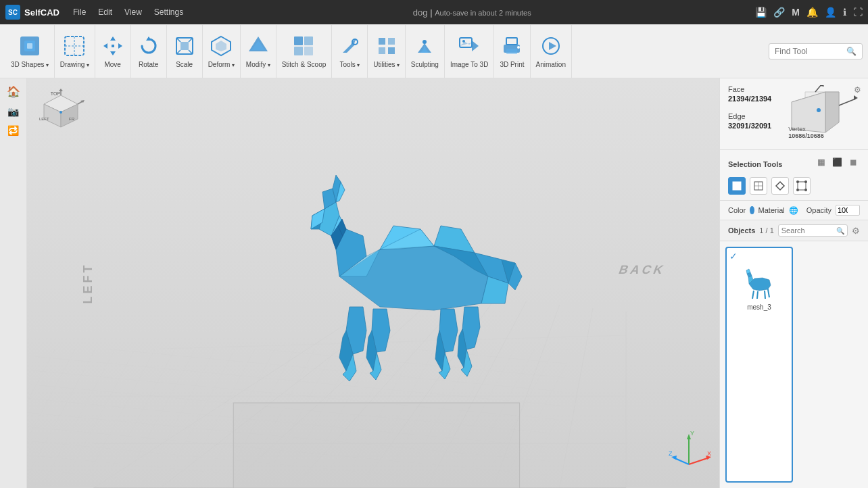 This screenshot has height=488, width=868. I want to click on 3d-shapes-label: 3D Shapes, so click(30, 65).